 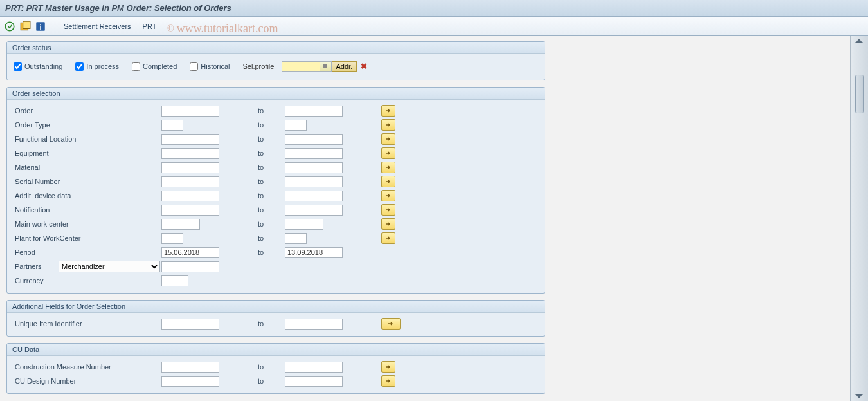 I want to click on material-multi-select-button, so click(x=388, y=167).